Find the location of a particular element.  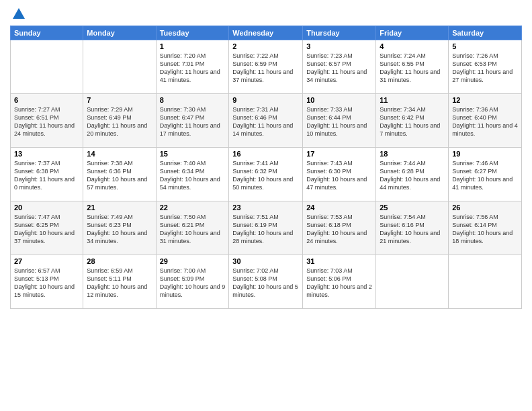

day-cell: 16Sunrise: 7:41 AMSunset: 6:32 PMDayligh… is located at coordinates (266, 175).